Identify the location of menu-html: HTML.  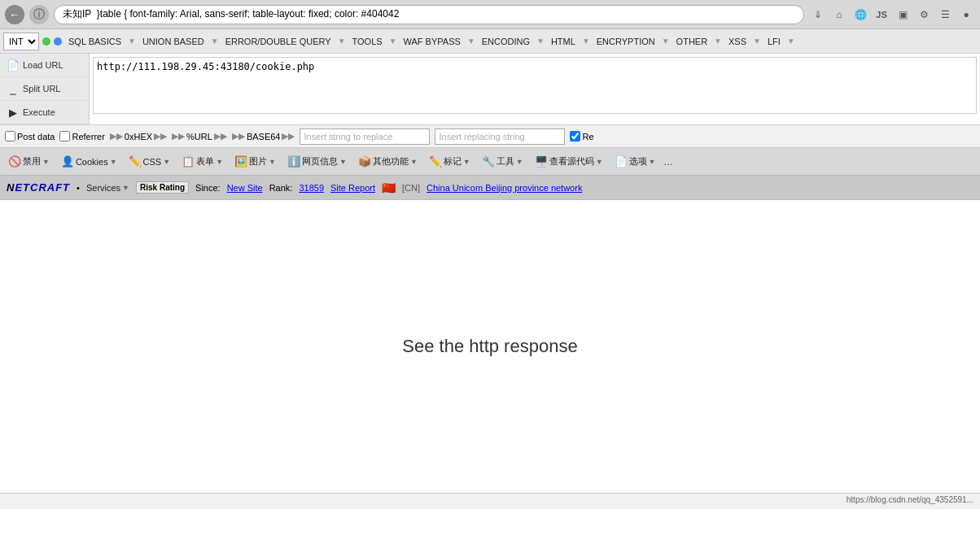
(563, 41).